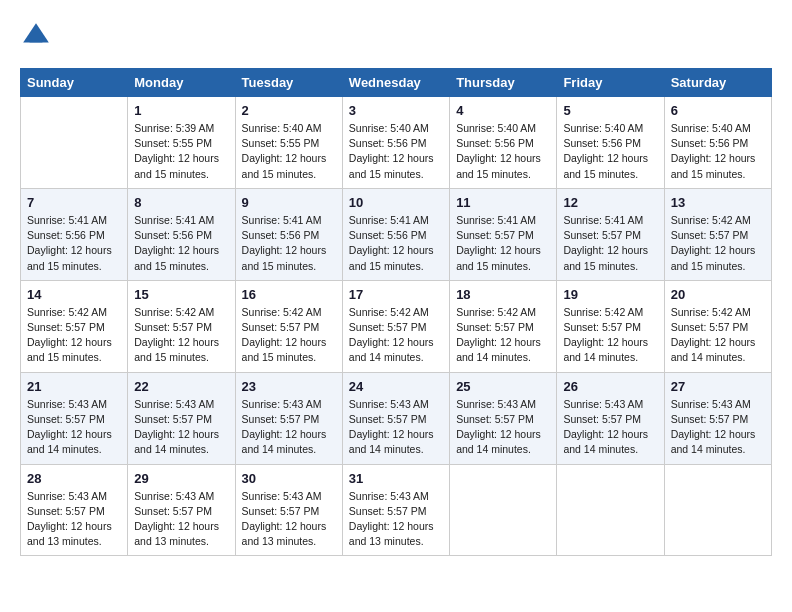  I want to click on day-number: 5, so click(610, 110).